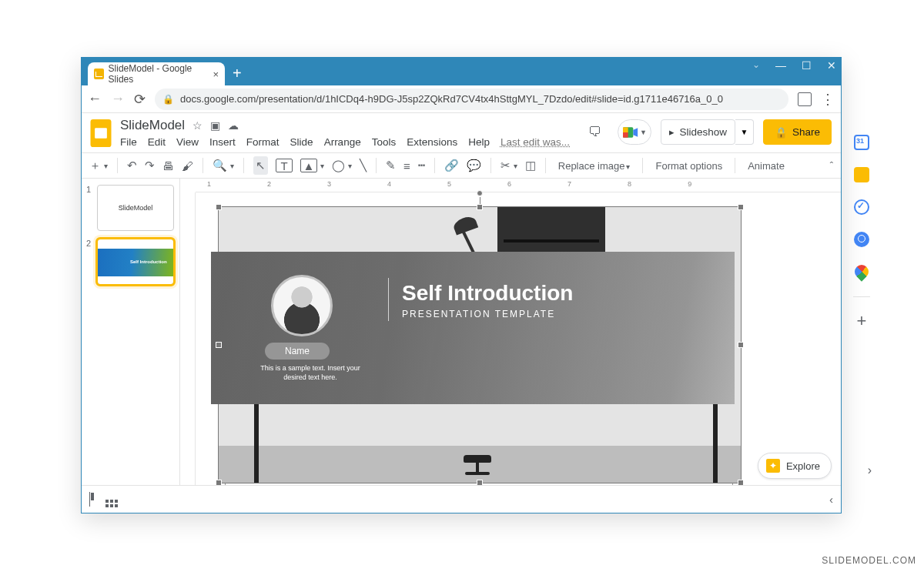 The height and width of the screenshot is (572, 924). I want to click on move-icon: ▣, so click(216, 125).